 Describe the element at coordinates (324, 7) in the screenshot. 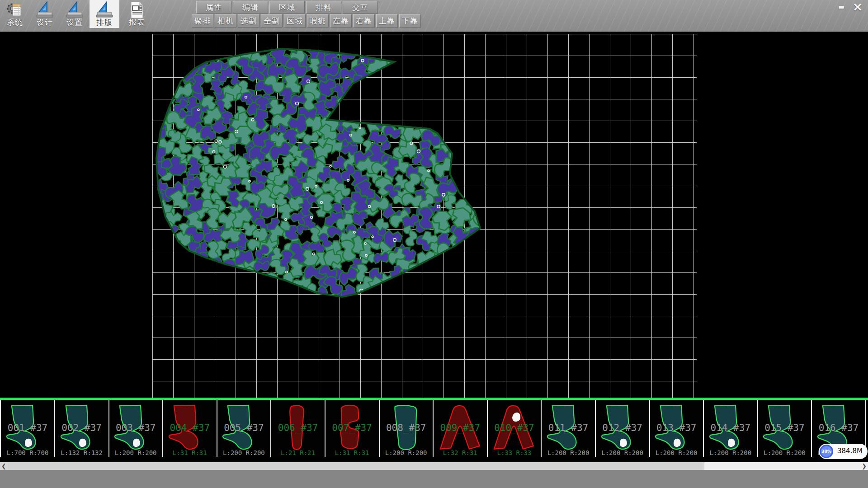

I see `menu-排料: 排料` at that location.